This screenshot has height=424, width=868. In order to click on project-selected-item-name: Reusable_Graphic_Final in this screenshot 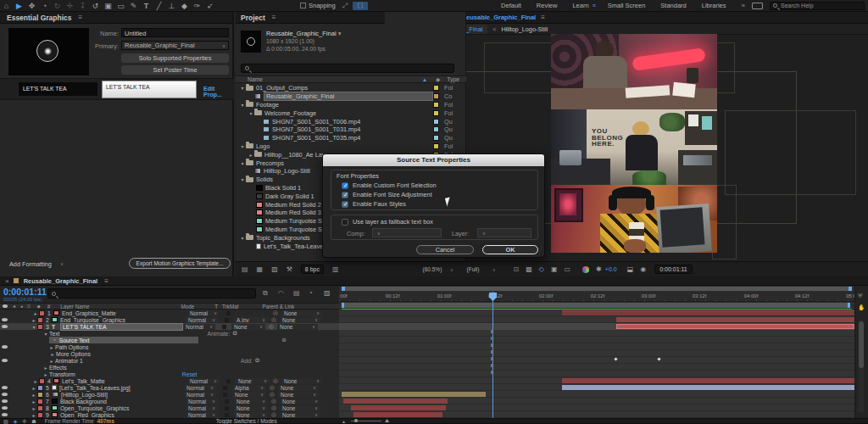, I will do `click(302, 34)`.